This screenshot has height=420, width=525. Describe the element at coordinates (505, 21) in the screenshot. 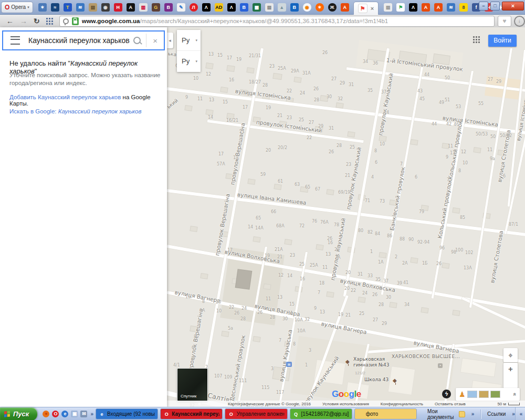

I see `bookmark-heart-icon: ♥` at that location.